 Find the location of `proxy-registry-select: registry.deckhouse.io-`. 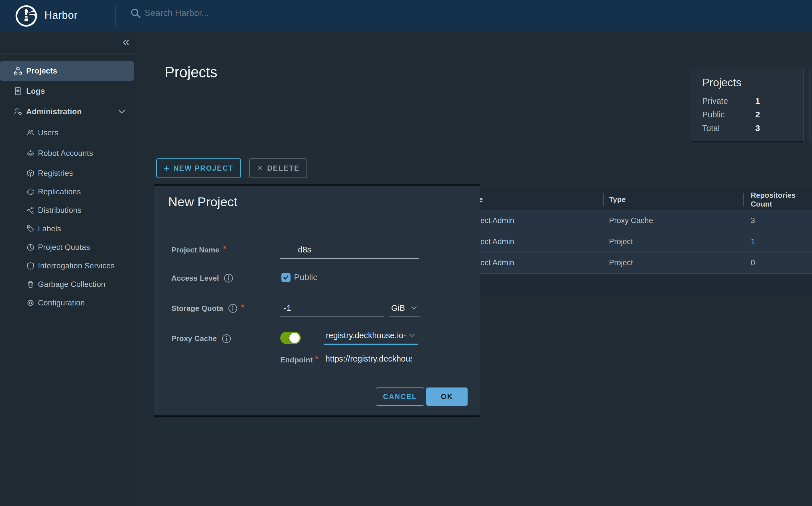

proxy-registry-select: registry.deckhouse.io- is located at coordinates (370, 336).